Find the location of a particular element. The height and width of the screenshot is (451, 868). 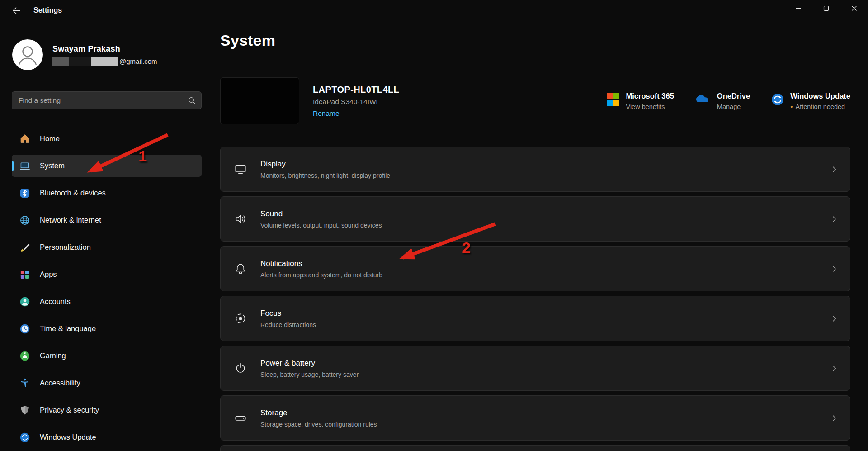

privacy-icon is located at coordinates (25, 410).